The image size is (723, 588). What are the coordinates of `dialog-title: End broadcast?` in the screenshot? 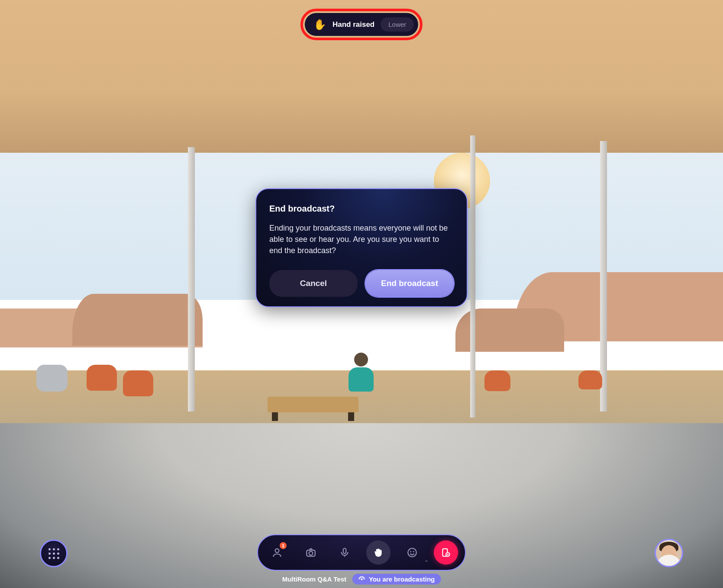 It's located at (362, 209).